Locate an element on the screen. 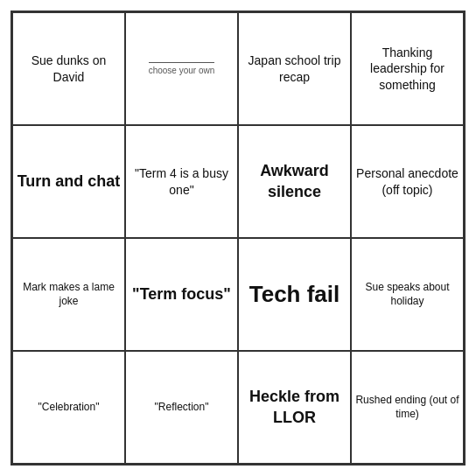 The height and width of the screenshot is (476, 476). cell-r2c1: "Term focus" is located at coordinates (182, 294).